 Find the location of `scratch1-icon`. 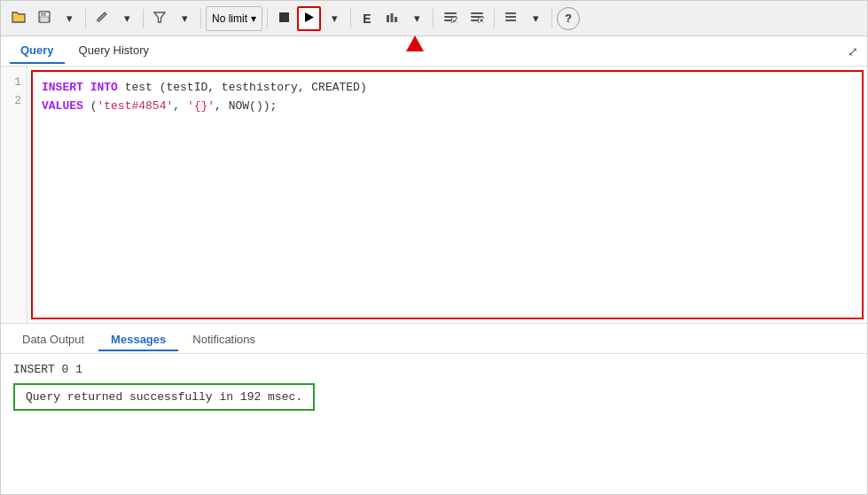

scratch1-icon is located at coordinates (450, 18).